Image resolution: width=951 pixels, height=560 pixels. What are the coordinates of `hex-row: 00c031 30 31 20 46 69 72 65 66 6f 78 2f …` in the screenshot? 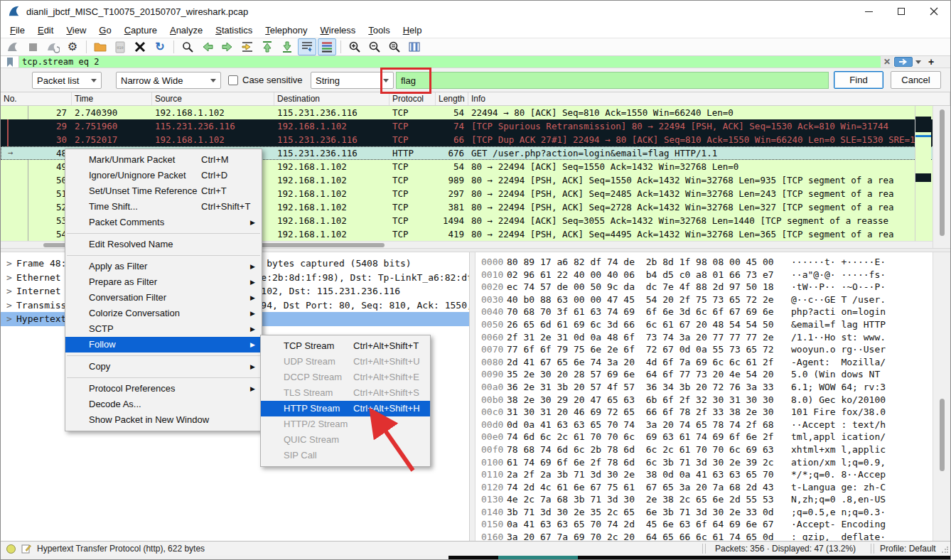 It's located at (713, 412).